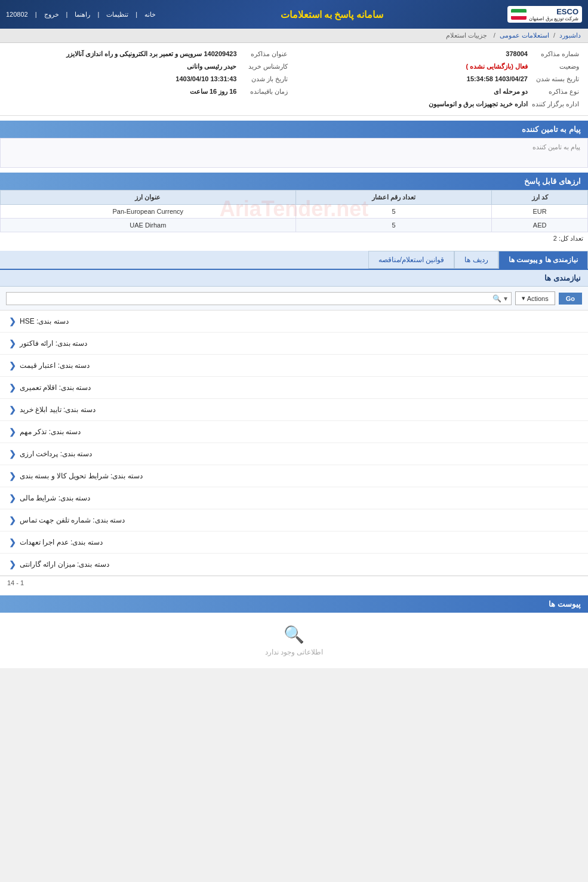 The height and width of the screenshot is (882, 588). Describe the element at coordinates (543, 260) in the screenshot. I see `tab-needs: نیازمندی ها و پیوست ها` at that location.